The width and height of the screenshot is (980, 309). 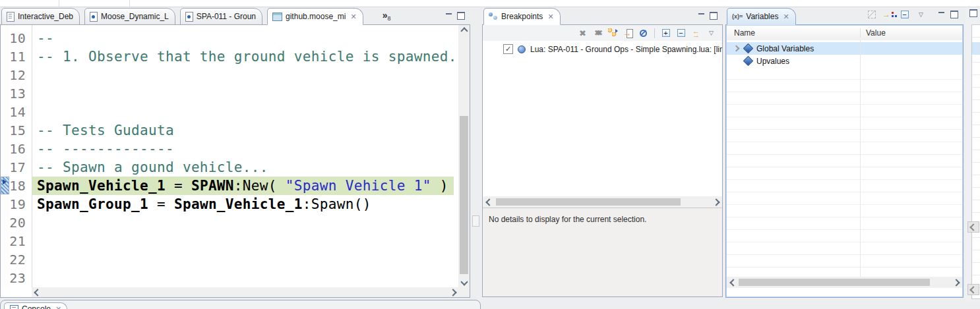 What do you see at coordinates (251, 38) in the screenshot?
I see `code-line-10: --` at bounding box center [251, 38].